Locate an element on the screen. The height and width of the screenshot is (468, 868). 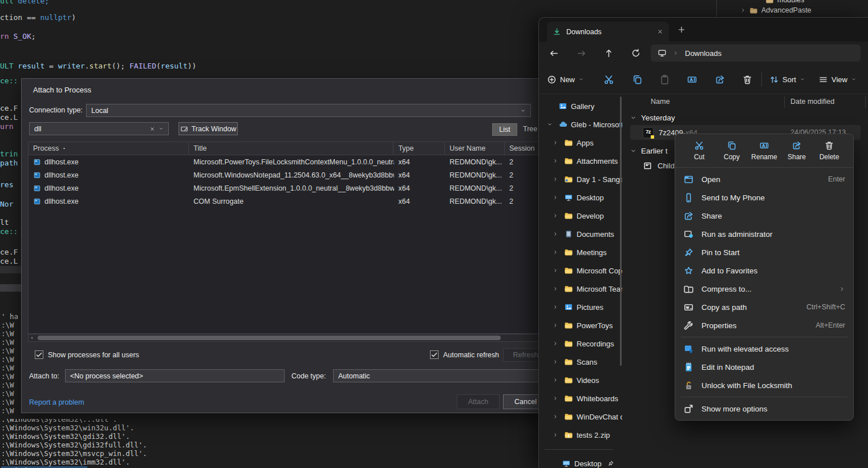
paste-button is located at coordinates (664, 79).